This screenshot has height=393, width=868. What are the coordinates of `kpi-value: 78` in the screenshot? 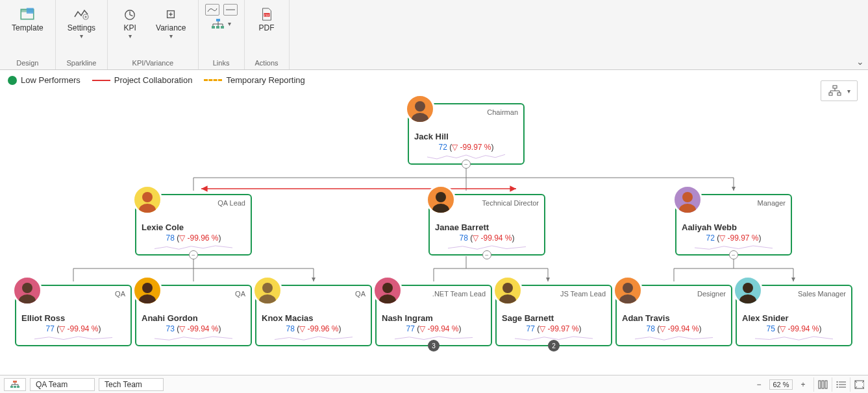 It's located at (651, 329).